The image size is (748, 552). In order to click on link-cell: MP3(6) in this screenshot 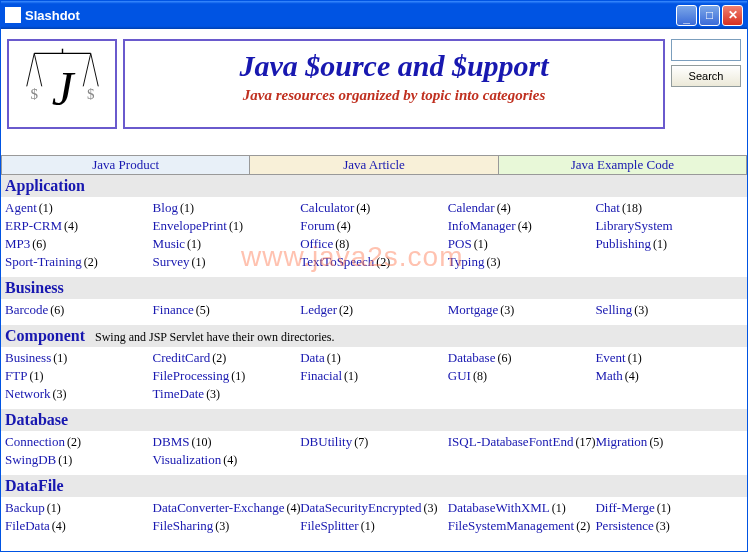, I will do `click(79, 244)`.